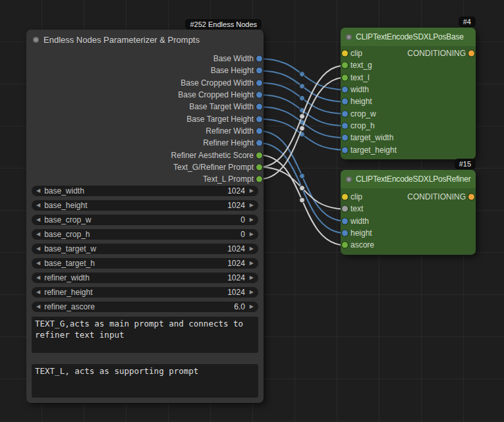  What do you see at coordinates (345, 209) in the screenshot?
I see `slot-text-dot` at bounding box center [345, 209].